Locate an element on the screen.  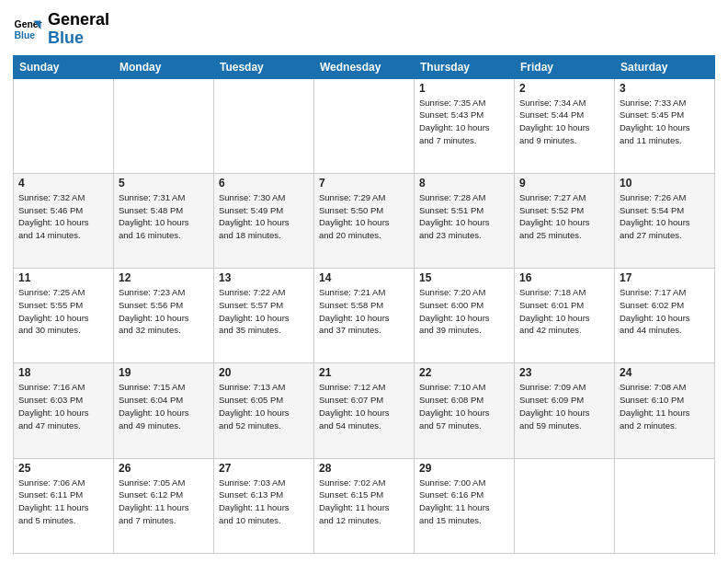
day-info: Sunrise: 7:22 AM Sunset: 5:57 PM Dayligh… is located at coordinates (264, 311).